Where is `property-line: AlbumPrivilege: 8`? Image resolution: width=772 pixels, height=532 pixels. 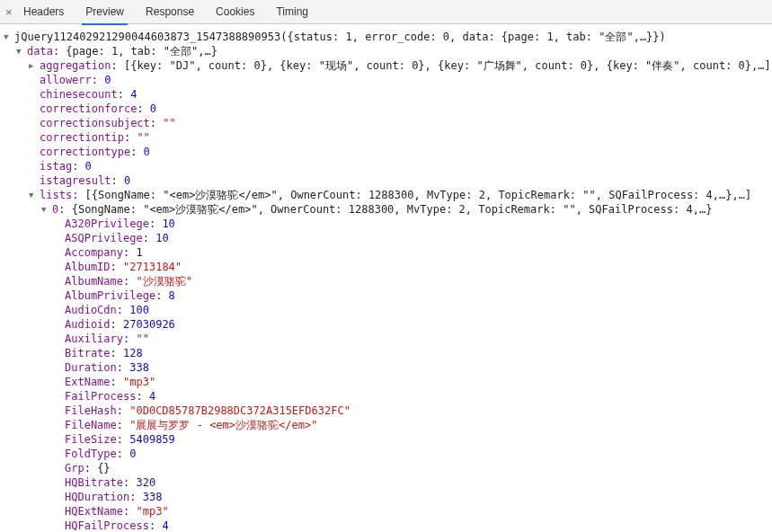
property-line: AlbumPrivilege: 8 is located at coordinates (120, 296).